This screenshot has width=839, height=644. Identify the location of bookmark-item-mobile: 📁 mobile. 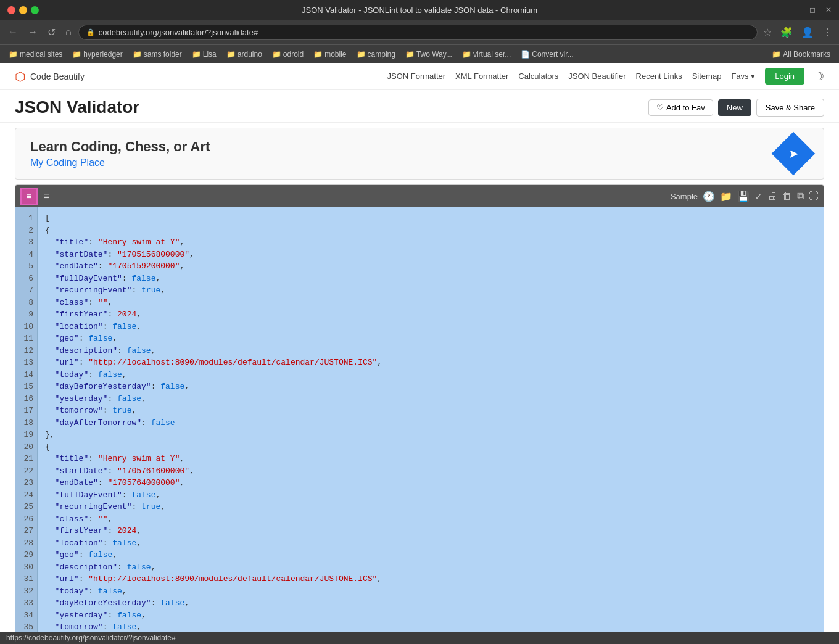
(329, 54).